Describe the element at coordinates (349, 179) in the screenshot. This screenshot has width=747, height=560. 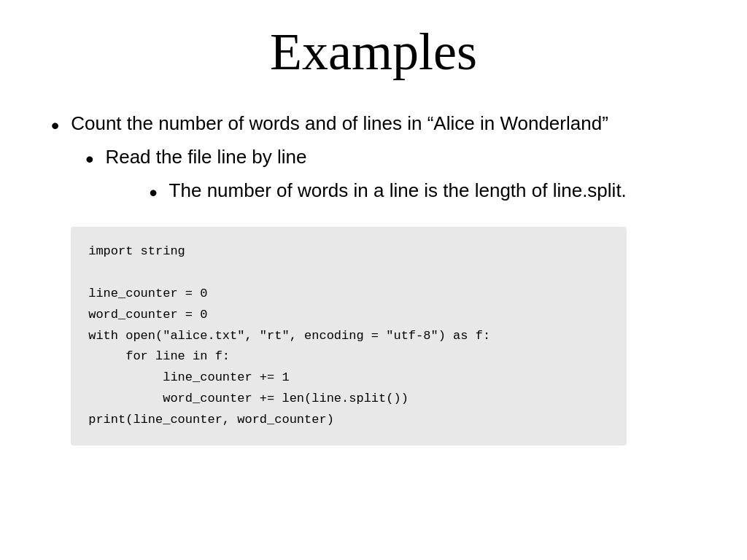
I see `bullet-list-level2: • Read the file line by line • The numbe…` at that location.